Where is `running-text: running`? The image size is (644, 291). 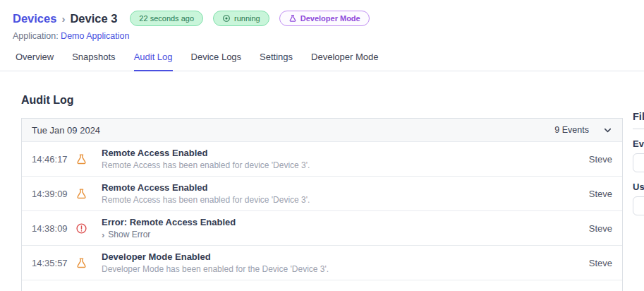
running-text: running is located at coordinates (247, 18).